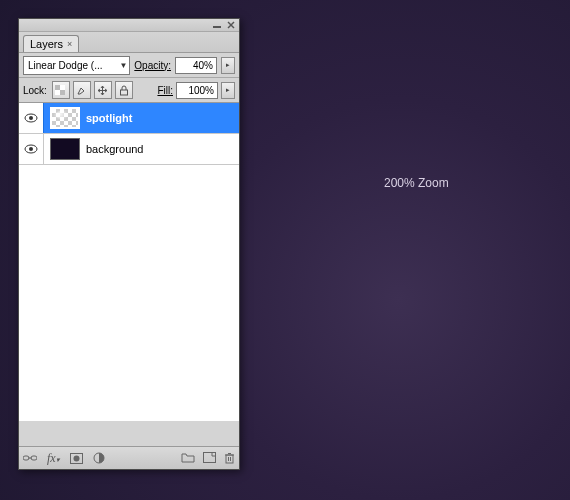 This screenshot has height=500, width=570. Describe the element at coordinates (129, 66) in the screenshot. I see `blend-opacity-row: Linear Dodge (... ▼ Opacity: 40% ▸` at that location.